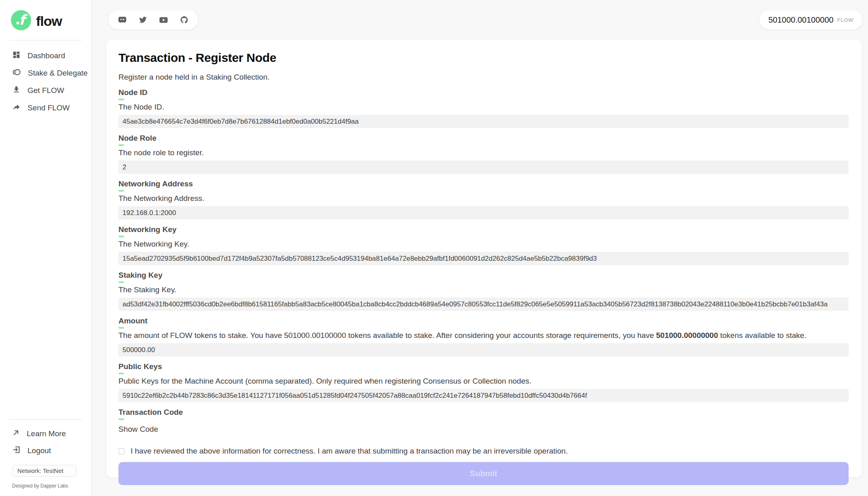 Image resolution: width=868 pixels, height=496 pixels. What do you see at coordinates (484, 198) in the screenshot?
I see `field-description: The Networking Address.` at bounding box center [484, 198].